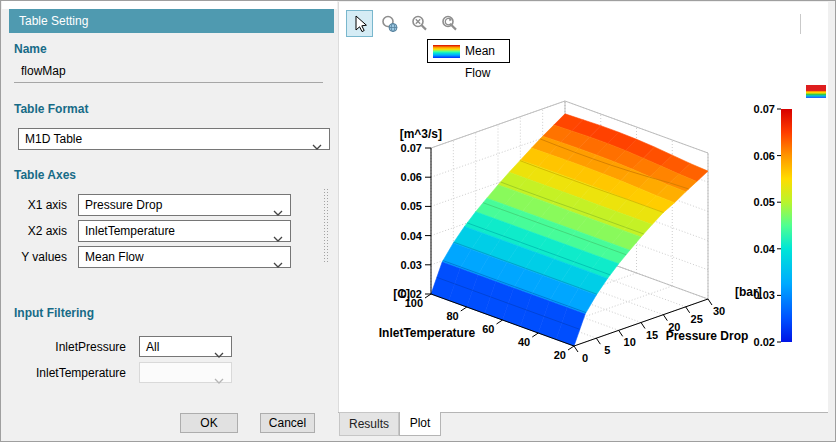 Image resolution: width=836 pixels, height=442 pixels. I want to click on colormap-swatch-icon, so click(446, 52).